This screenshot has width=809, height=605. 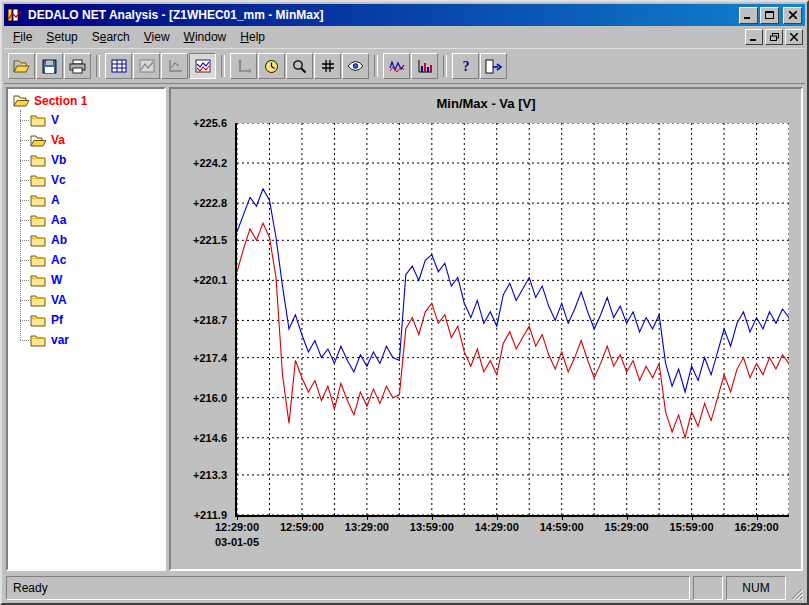 What do you see at coordinates (15, 15) in the screenshot?
I see `app-icon` at bounding box center [15, 15].